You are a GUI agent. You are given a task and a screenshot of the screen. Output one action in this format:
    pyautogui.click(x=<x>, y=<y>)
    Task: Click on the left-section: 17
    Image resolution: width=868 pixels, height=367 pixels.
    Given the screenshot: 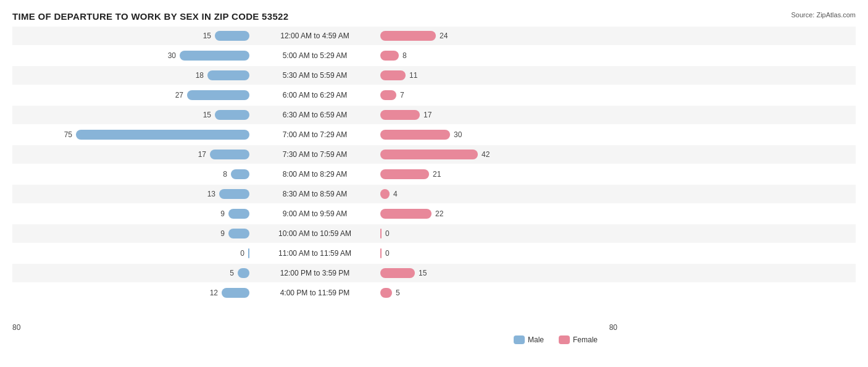 What is the action you would take?
    pyautogui.click(x=133, y=154)
    